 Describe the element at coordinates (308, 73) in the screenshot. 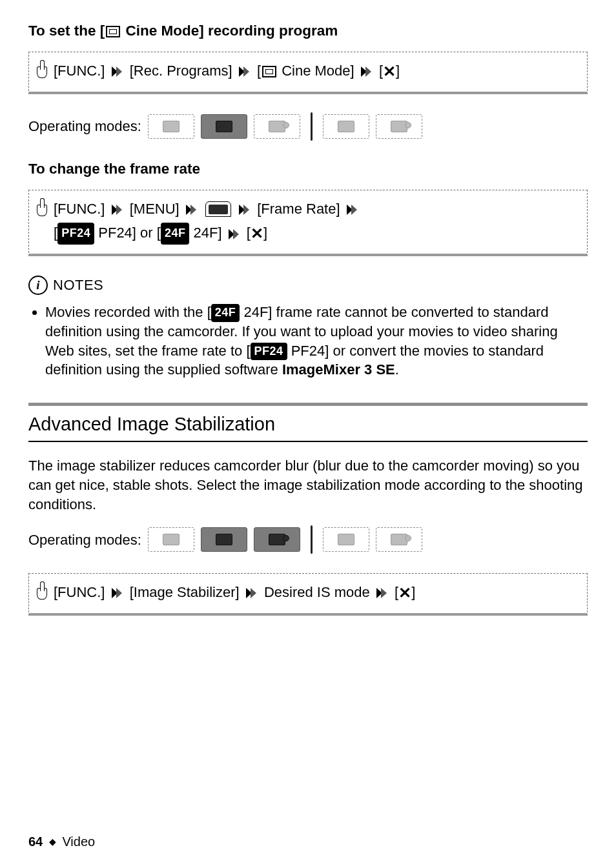

I see `nav-path-cine-mode: [FUNC.] [Rec. Programs] [ Cine Mode] [✕]` at that location.